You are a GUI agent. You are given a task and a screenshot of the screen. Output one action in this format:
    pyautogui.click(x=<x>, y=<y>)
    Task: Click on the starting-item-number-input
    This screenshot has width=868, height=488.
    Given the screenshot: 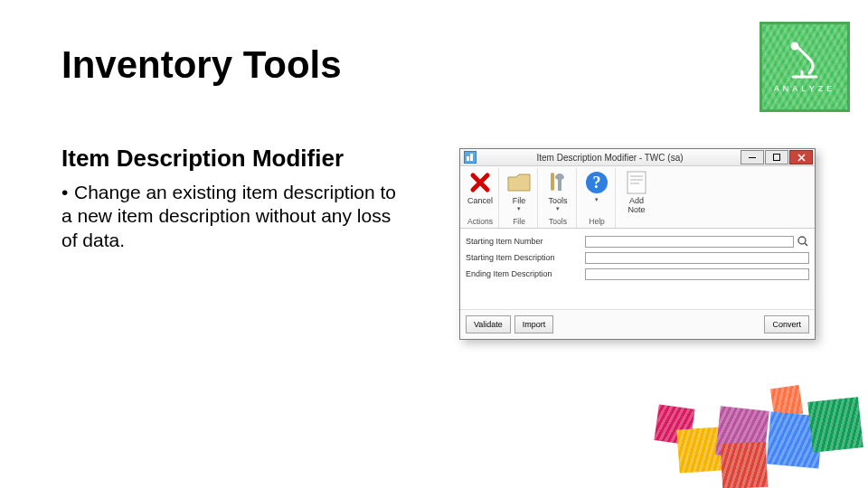 What is the action you would take?
    pyautogui.click(x=689, y=242)
    